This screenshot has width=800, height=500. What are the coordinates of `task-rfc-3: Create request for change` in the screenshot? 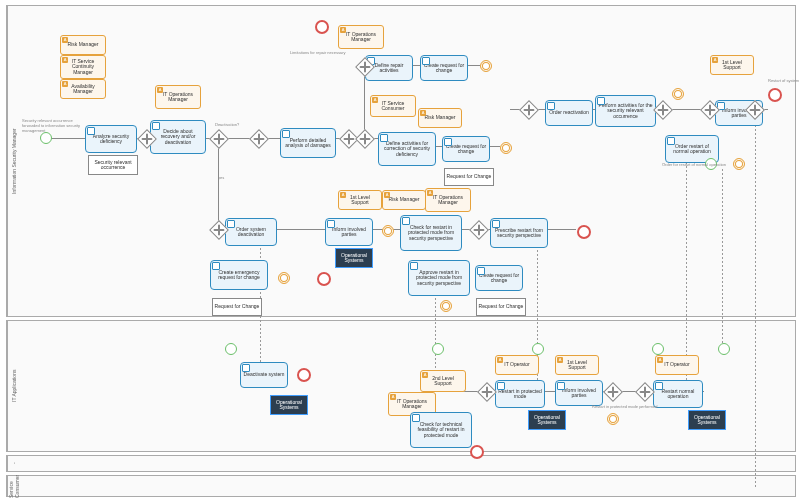 It's located at (499, 278).